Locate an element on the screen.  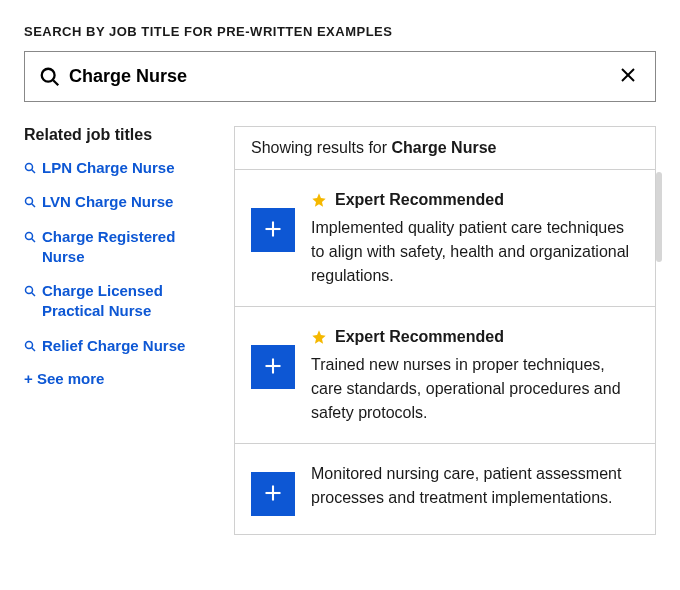
scrollbar is located at coordinates (659, 217).